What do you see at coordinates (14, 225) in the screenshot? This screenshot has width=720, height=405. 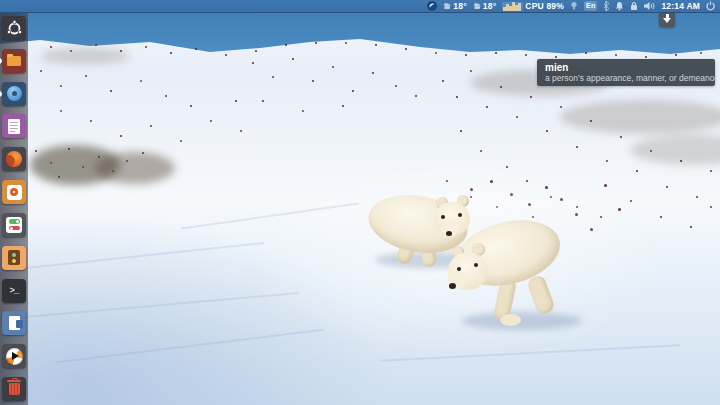 I see `settings-icon` at bounding box center [14, 225].